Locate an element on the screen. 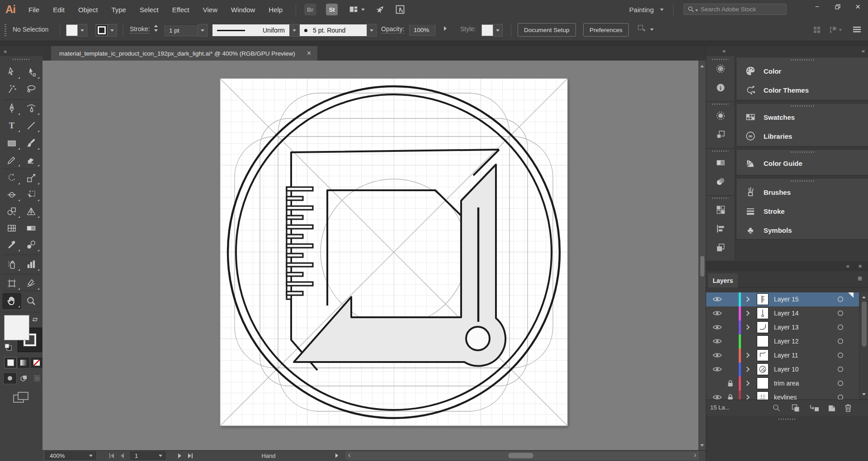 The image size is (868, 461). none-mode-button is located at coordinates (37, 362).